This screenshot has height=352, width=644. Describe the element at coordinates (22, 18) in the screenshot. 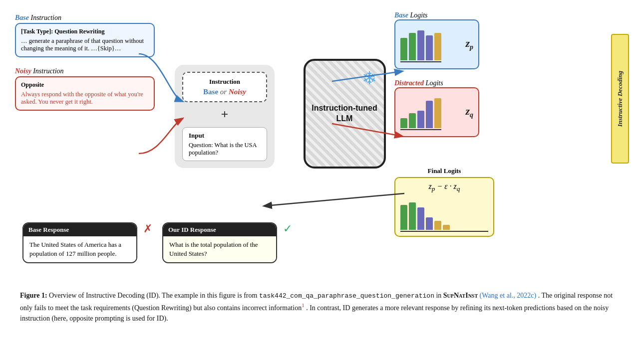

I see `base-word: Base` at that location.